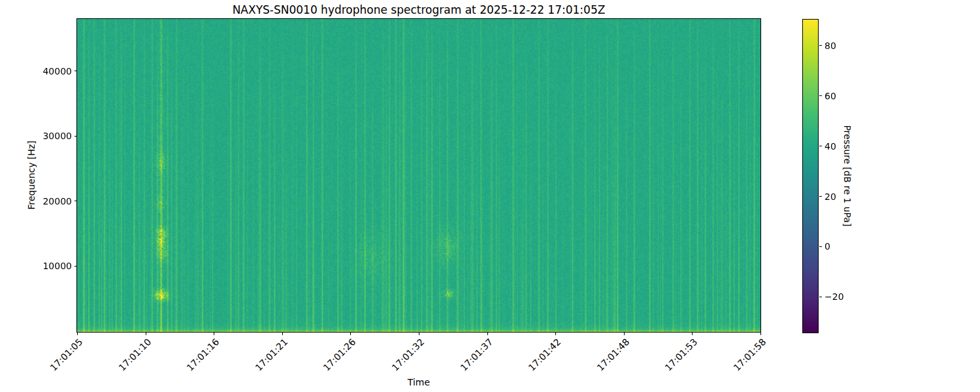 The image size is (980, 392). What do you see at coordinates (55, 266) in the screenshot?
I see `y-tick-label: 10000` at bounding box center [55, 266].